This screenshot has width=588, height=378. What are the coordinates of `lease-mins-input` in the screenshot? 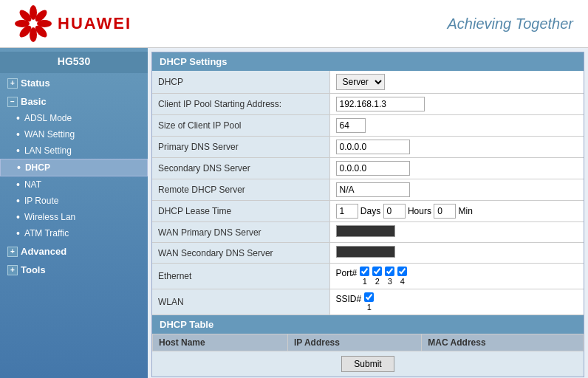 It's located at (445, 211).